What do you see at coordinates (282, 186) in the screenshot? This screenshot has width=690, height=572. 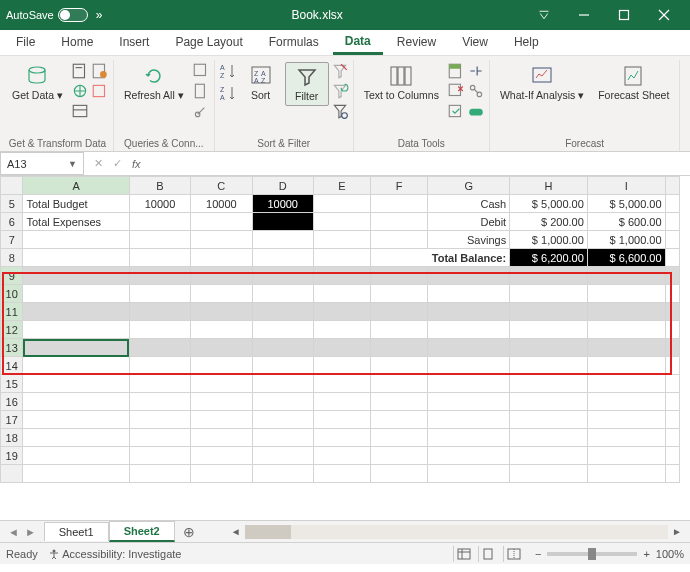 I see `col-D: D` at bounding box center [282, 186].